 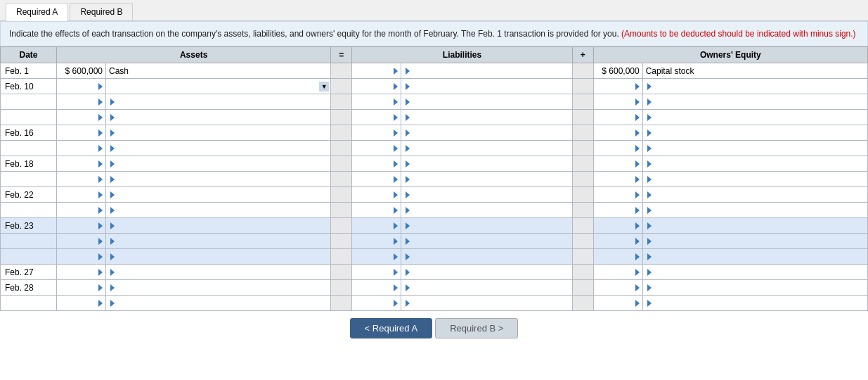 I want to click on equity-label-cell: Capital stock, so click(x=755, y=71).